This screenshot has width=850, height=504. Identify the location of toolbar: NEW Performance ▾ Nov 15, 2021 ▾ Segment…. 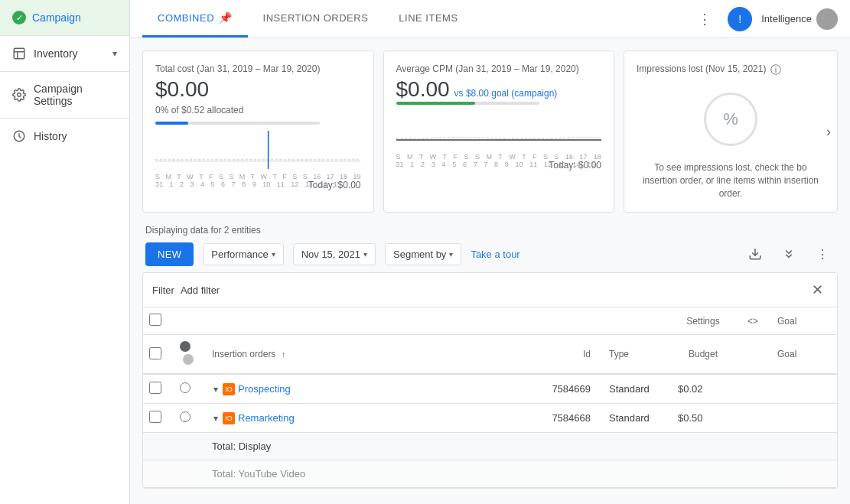
(490, 254).